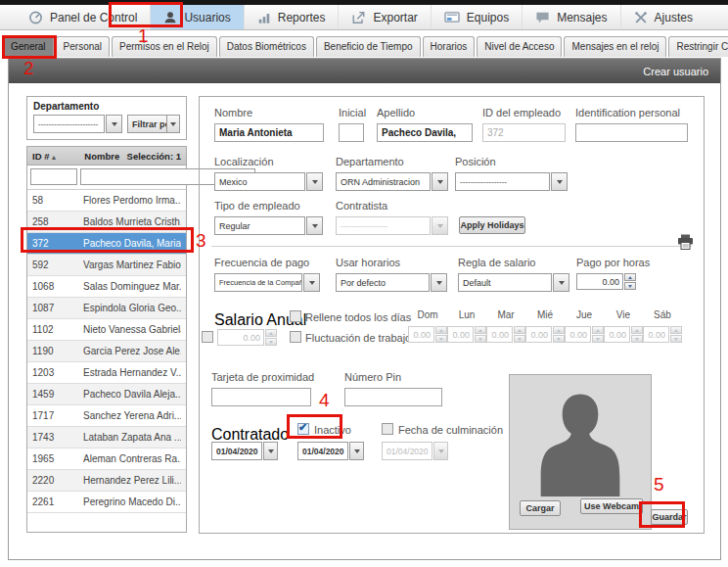 The image size is (728, 567). Describe the element at coordinates (107, 330) in the screenshot. I see `table-row: 1102 Nieto Vanessa Gabriela` at that location.